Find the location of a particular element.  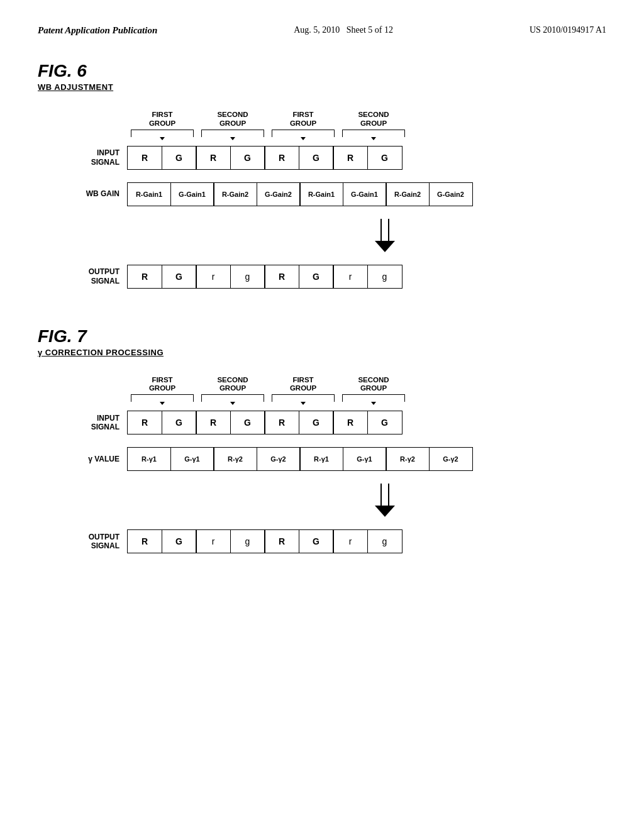

fig7-input-signal-row: INPUTSIGNAL R G R G R G R G is located at coordinates (341, 423).